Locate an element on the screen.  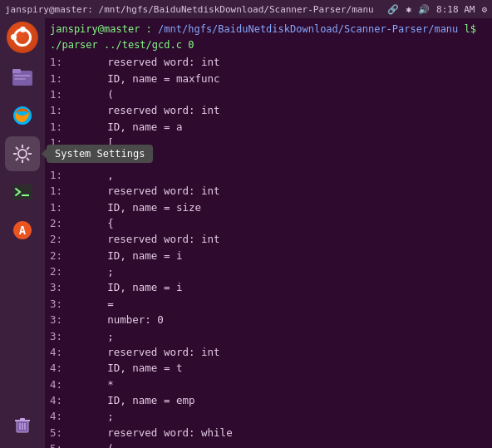
sidebar: System Settings A is located at coordinates (22, 233).